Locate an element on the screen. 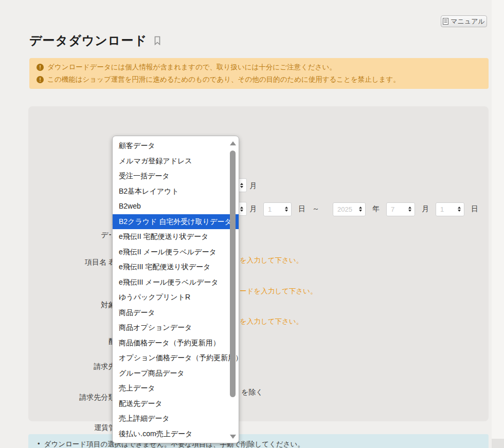 The image size is (504, 448). dropdown-option: 商品データ is located at coordinates (176, 313).